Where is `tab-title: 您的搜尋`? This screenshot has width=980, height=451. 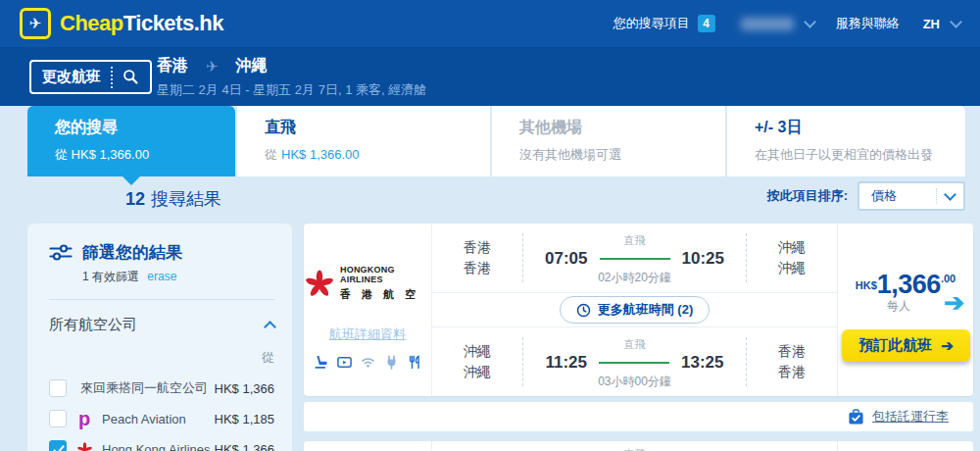 tab-title: 您的搜尋 is located at coordinates (145, 127).